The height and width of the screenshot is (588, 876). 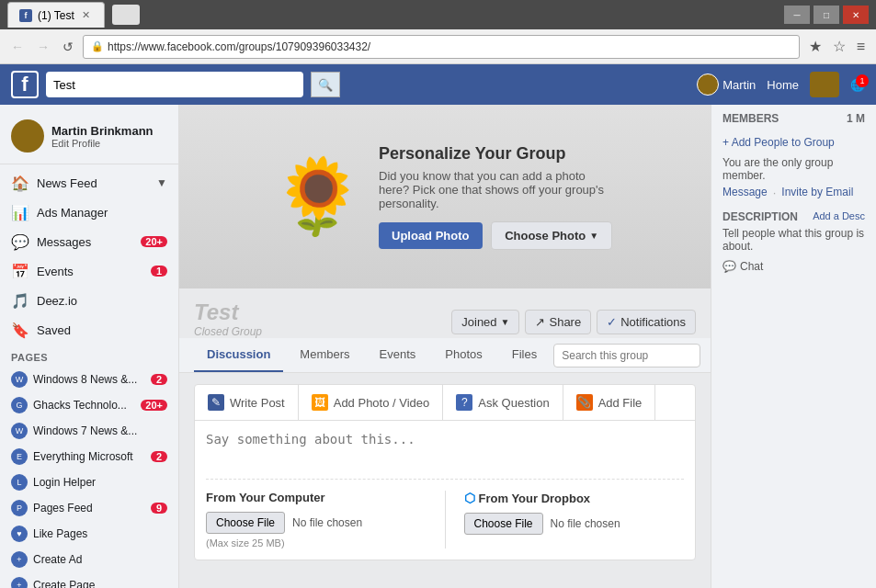 What do you see at coordinates (815, 46) in the screenshot?
I see `extensions-icon: ★` at bounding box center [815, 46].